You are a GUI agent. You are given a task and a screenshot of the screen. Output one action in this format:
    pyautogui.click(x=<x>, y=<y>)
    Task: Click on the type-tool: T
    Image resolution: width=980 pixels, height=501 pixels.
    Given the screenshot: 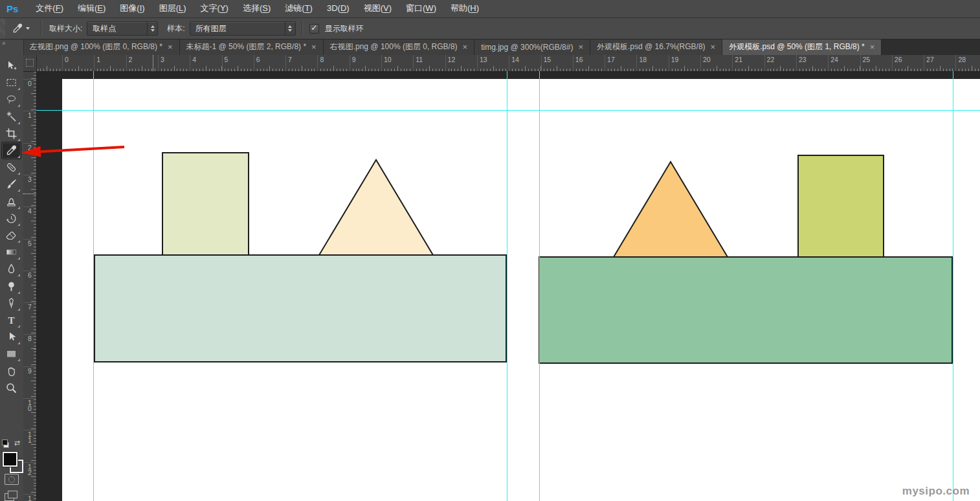 What is the action you would take?
    pyautogui.click(x=12, y=320)
    